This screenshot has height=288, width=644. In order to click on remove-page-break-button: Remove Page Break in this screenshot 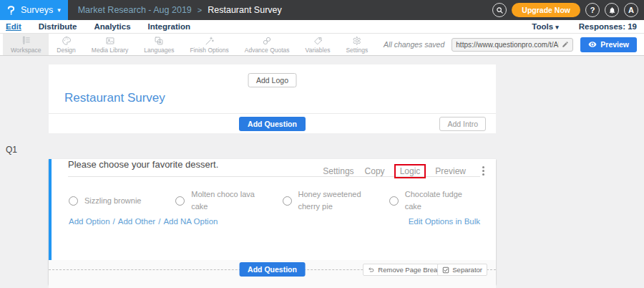, I will do `click(404, 269)`.